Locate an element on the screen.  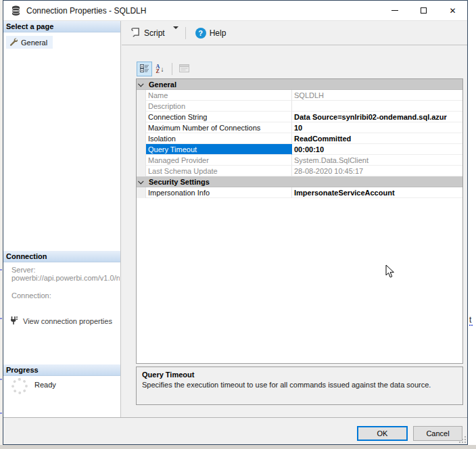
property-label: Isolation is located at coordinates (219, 139).